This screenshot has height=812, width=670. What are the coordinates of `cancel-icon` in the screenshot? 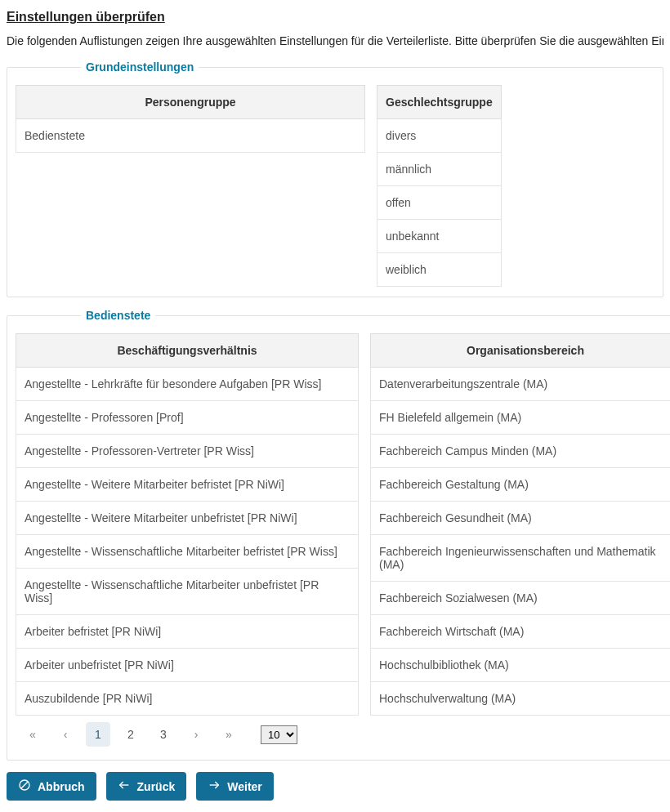 It's located at (25, 786).